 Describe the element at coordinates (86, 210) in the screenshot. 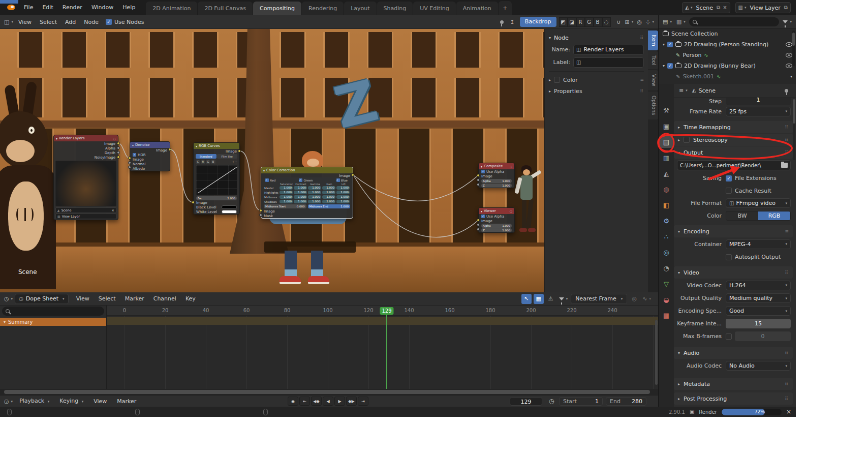

I see `scene-field: ◭ Scene ×` at that location.